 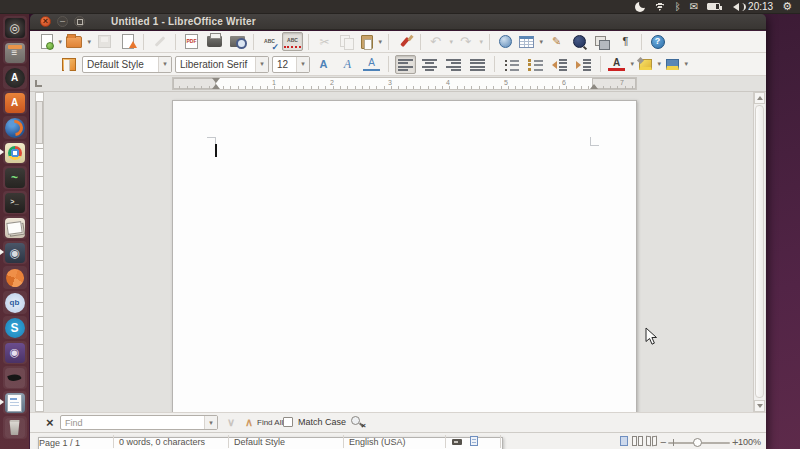 I want to click on ruler-right-margin, so click(x=614, y=84).